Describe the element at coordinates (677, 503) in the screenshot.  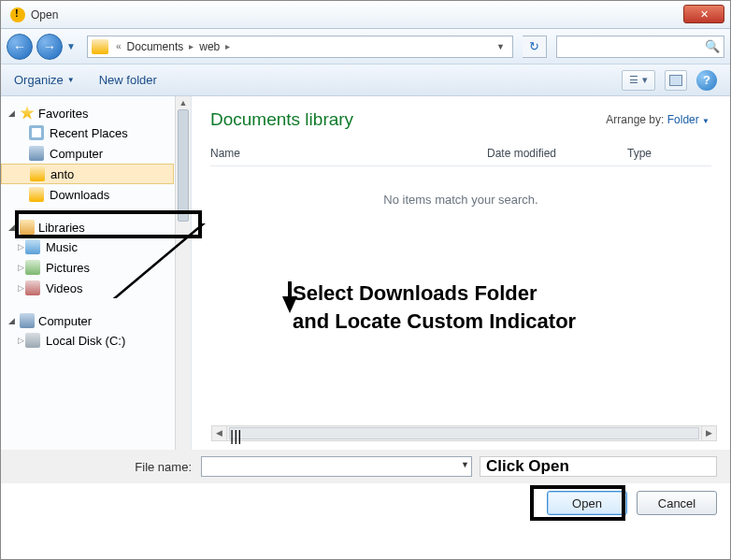
I see `cancel-button: Cancel` at that location.